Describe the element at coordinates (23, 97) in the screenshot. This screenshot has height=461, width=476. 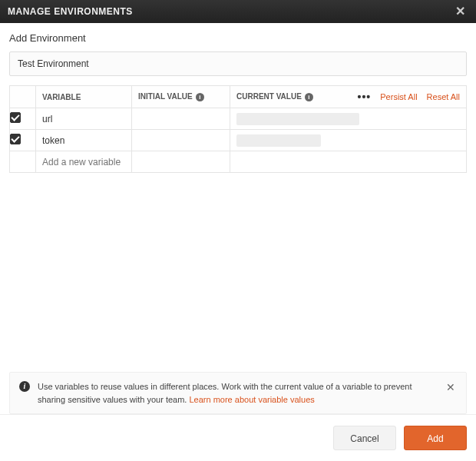
I see `column-header-checkbox` at that location.